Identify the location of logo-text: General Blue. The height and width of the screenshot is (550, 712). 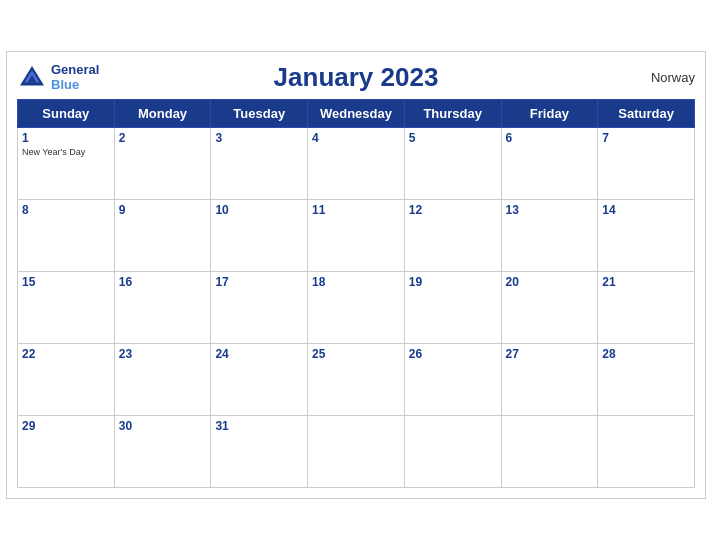
(75, 78).